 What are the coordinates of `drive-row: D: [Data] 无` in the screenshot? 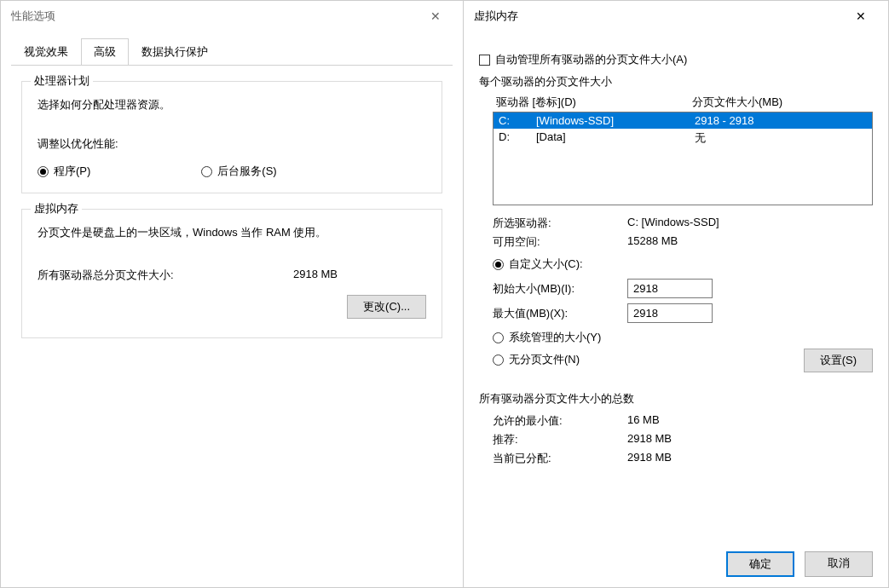 It's located at (683, 138).